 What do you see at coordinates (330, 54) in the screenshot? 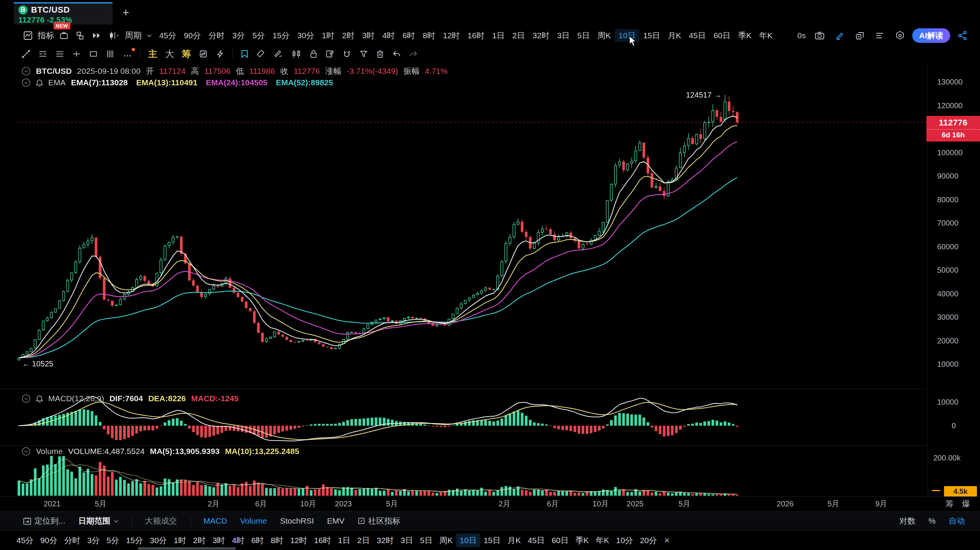
I see `edit-note-icon` at bounding box center [330, 54].